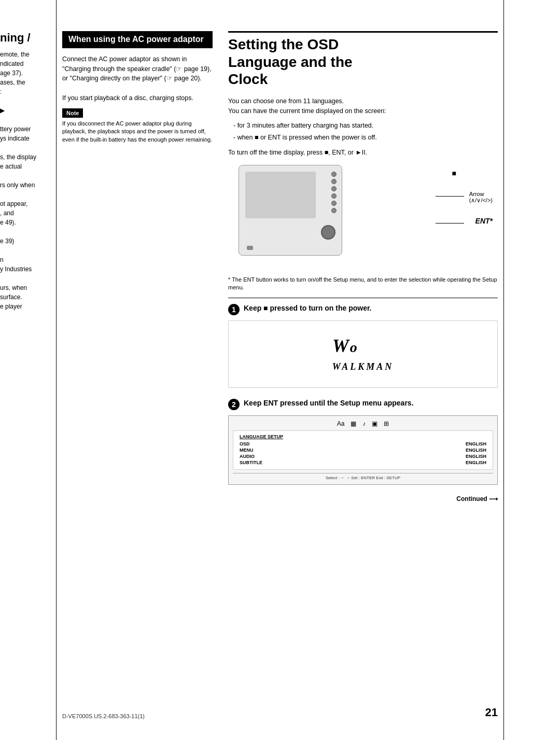 This screenshot has width=560, height=740. Describe the element at coordinates (281, 195) in the screenshot. I see `device-screen` at that location.